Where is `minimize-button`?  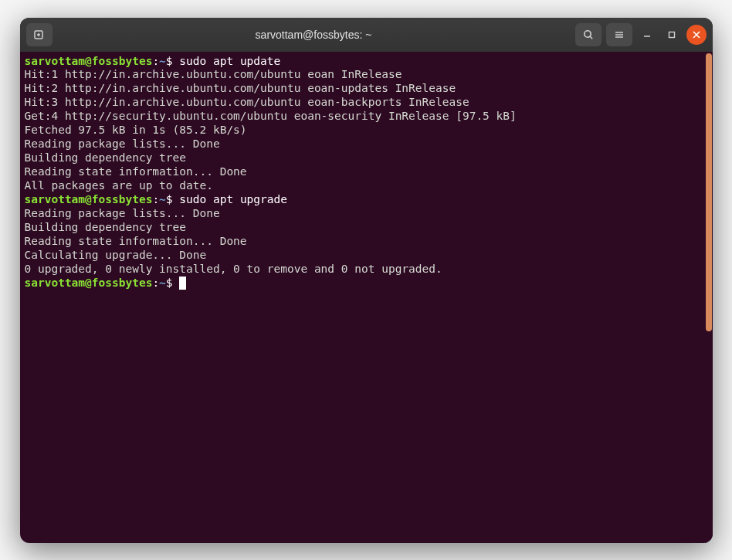
minimize-button is located at coordinates (647, 35).